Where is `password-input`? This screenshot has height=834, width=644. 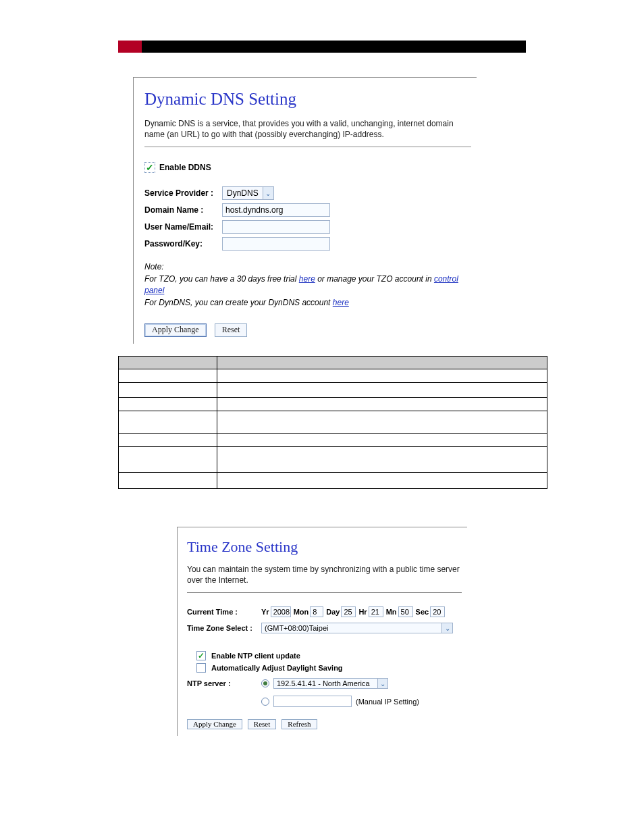
password-input is located at coordinates (276, 244).